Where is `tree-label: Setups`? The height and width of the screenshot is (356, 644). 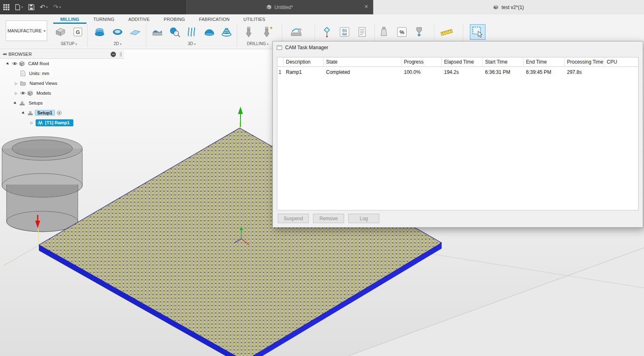
tree-label: Setups is located at coordinates (36, 103).